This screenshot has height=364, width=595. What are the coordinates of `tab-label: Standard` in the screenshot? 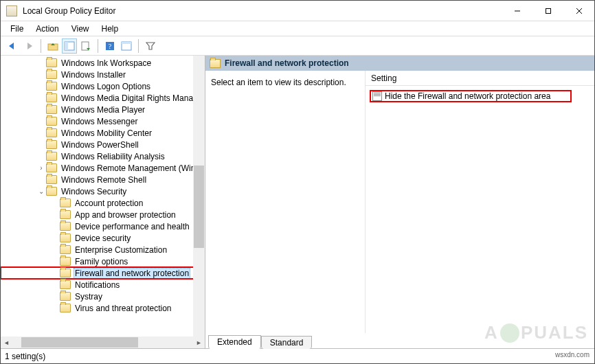 It's located at (287, 343).